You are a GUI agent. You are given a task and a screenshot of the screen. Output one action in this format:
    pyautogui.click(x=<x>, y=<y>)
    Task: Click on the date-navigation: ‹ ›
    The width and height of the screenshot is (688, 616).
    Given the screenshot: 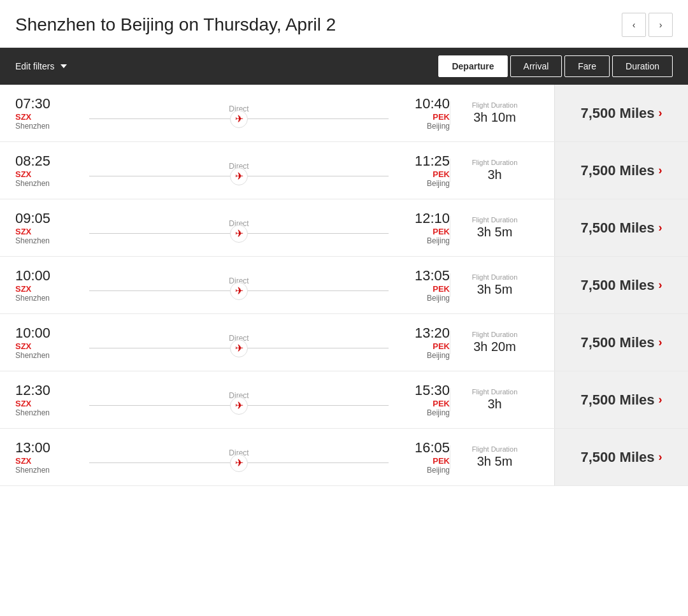 What is the action you would take?
    pyautogui.click(x=647, y=25)
    